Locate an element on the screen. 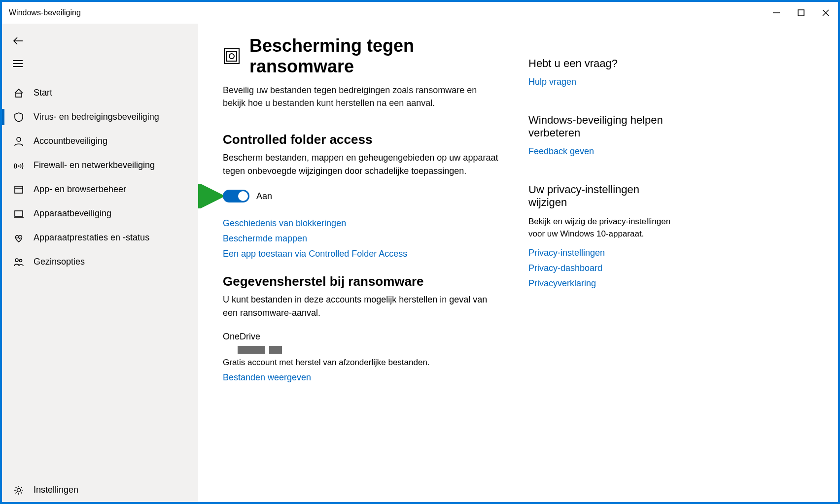  minimize-button is located at coordinates (776, 13).